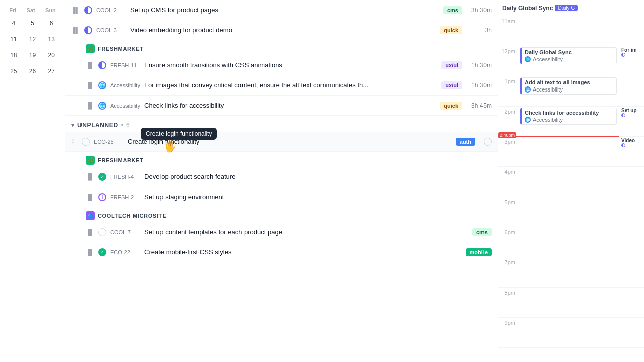 Image resolution: width=644 pixels, height=362 pixels. Describe the element at coordinates (571, 333) in the screenshot. I see `time-slot-9pm: 9pm` at that location.